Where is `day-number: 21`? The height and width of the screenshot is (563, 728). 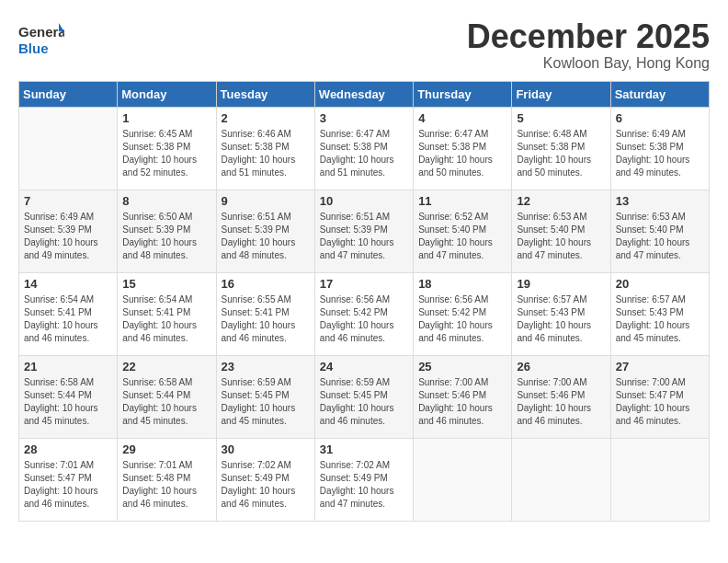 day-number: 21 is located at coordinates (68, 366).